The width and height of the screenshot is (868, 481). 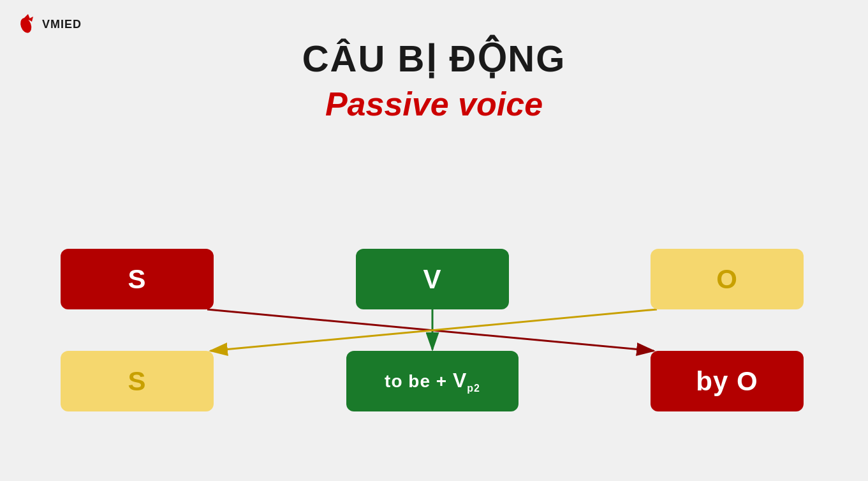 What do you see at coordinates (62, 24) in the screenshot?
I see `logo-text: VMIED` at bounding box center [62, 24].